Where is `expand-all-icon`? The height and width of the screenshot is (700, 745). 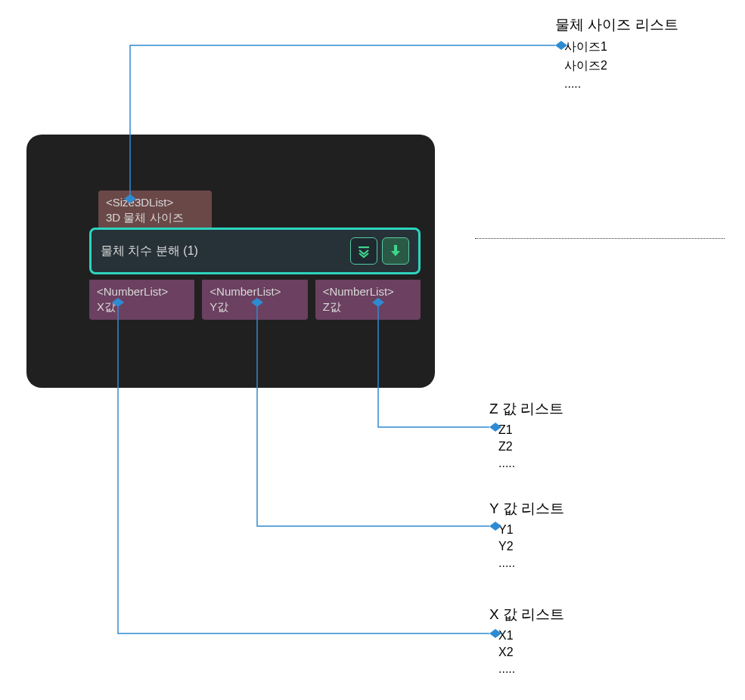 expand-all-icon is located at coordinates (364, 251).